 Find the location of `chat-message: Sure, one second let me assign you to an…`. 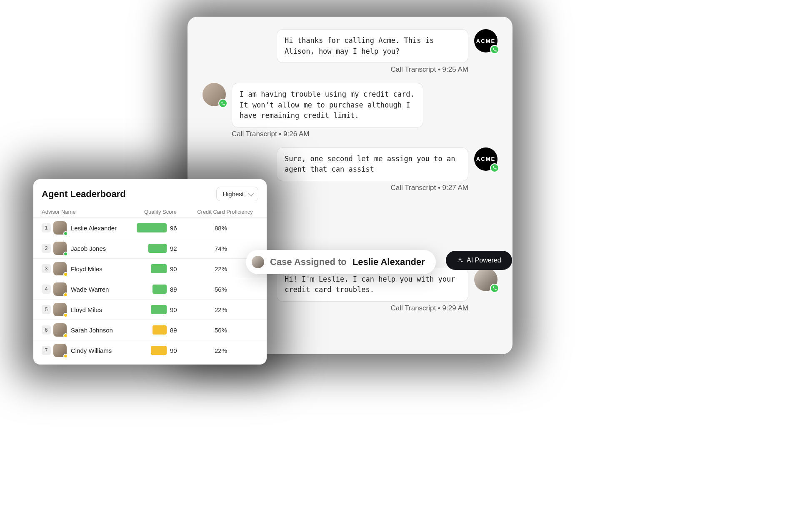

chat-message: Sure, one second let me assign you to an… is located at coordinates (350, 164).